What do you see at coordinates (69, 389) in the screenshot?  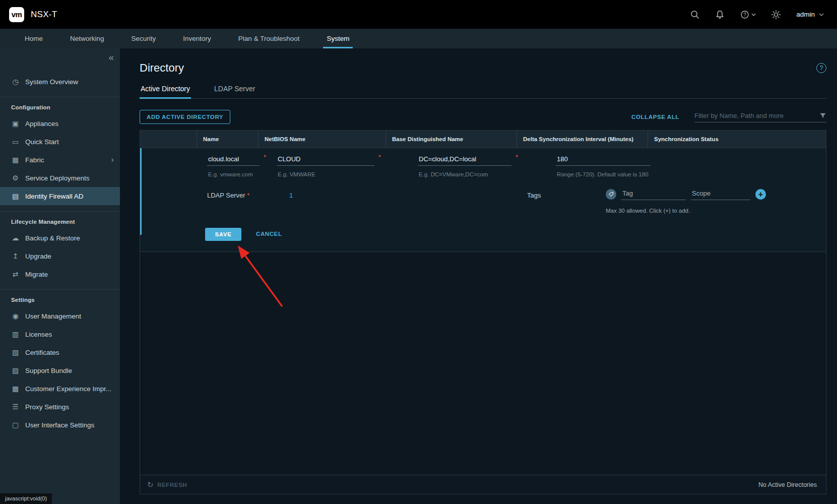 I see `sidebar-item-label: Customer Experience Impr...` at bounding box center [69, 389].